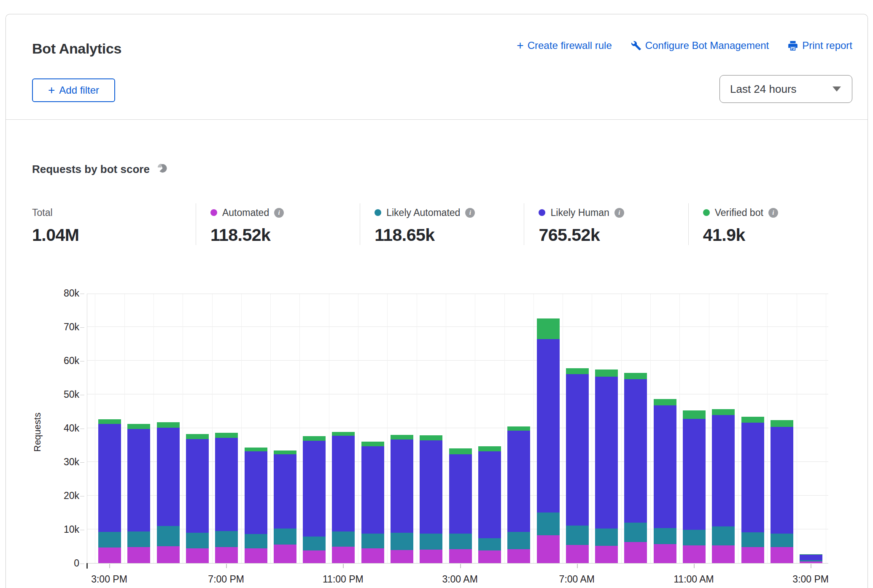 This screenshot has height=588, width=873. What do you see at coordinates (564, 46) in the screenshot?
I see `create-firewall-rule-link: + Create firewall rule` at bounding box center [564, 46].